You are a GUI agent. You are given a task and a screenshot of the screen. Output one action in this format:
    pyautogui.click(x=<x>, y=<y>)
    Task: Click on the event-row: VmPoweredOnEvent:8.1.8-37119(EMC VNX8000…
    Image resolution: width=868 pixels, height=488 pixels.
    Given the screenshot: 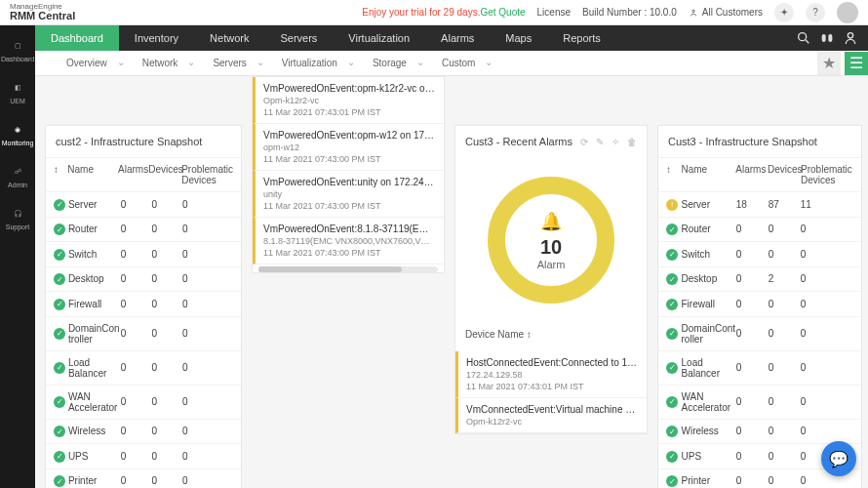 What is the action you would take?
    pyautogui.click(x=348, y=241)
    